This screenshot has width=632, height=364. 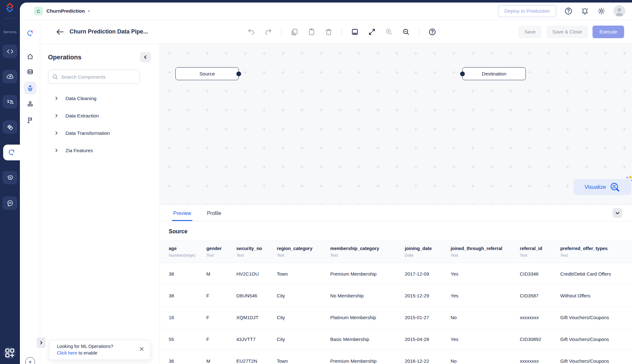 I want to click on deploy-to-production-button: Deploy to Production, so click(x=527, y=11).